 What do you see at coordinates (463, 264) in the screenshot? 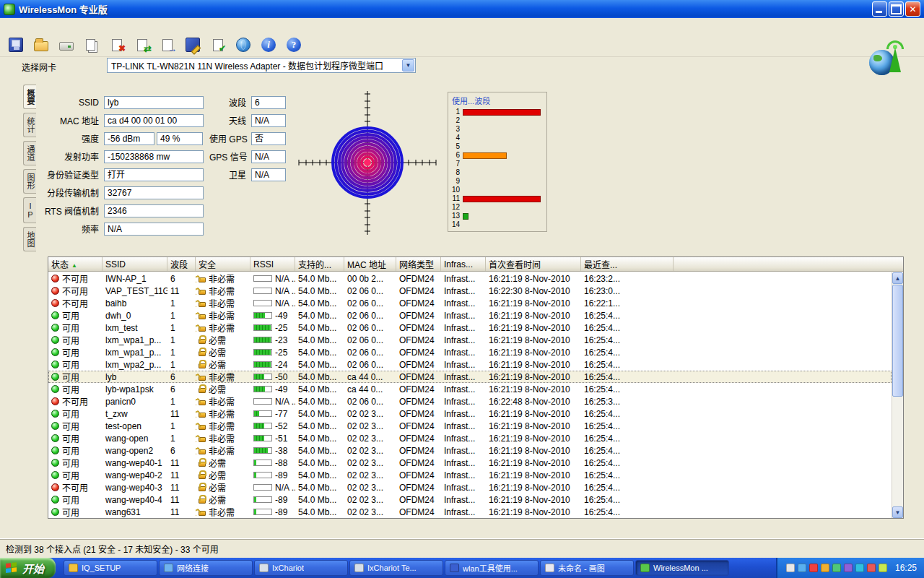
I see `column-header-infrastructure: Infras...` at bounding box center [463, 264].